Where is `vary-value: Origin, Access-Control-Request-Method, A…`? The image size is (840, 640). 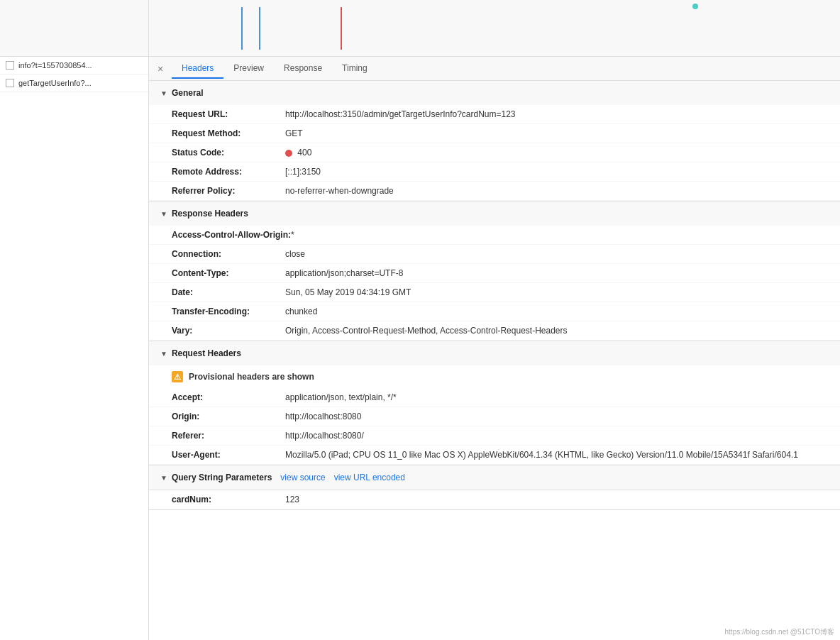 vary-value: Origin, Access-Control-Request-Method, A… is located at coordinates (426, 331).